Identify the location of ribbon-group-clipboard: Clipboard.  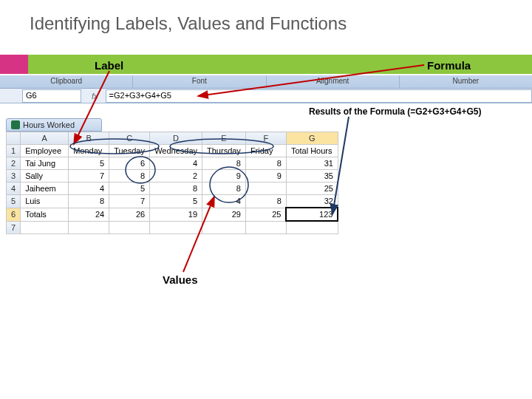
(66, 81).